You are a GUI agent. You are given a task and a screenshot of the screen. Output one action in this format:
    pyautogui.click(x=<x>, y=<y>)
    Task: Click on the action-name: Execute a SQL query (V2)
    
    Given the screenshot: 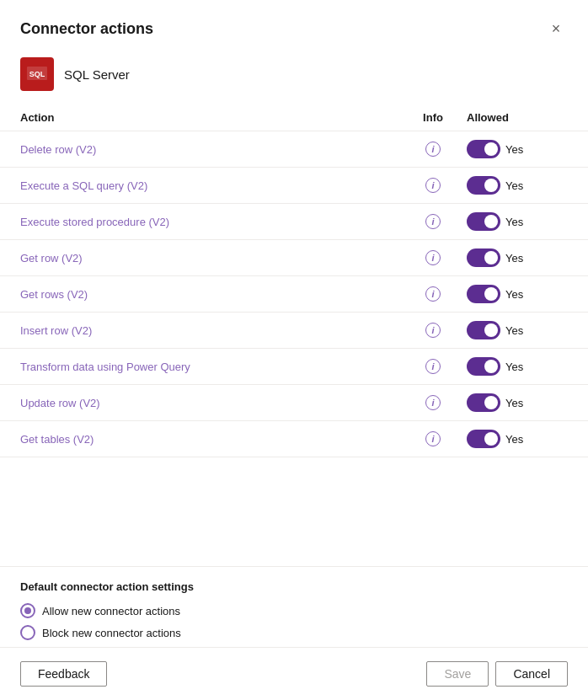 What is the action you would take?
    pyautogui.click(x=210, y=185)
    